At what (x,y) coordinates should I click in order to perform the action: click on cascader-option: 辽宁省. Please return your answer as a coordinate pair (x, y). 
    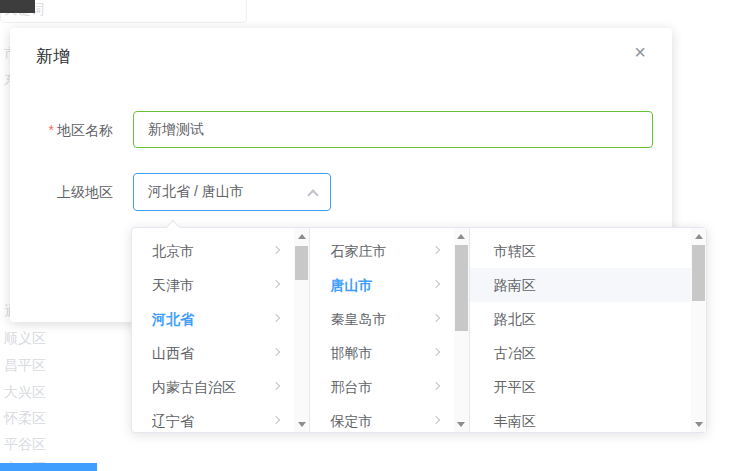
    Looking at the image, I should click on (213, 421).